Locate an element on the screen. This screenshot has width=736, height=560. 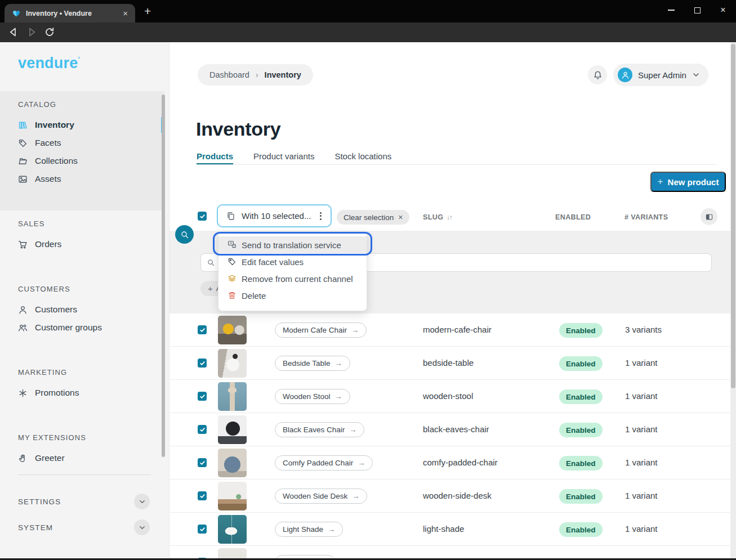
table-row: Wooden Stool → wooden-stool Enabled 1 va… is located at coordinates (450, 396).